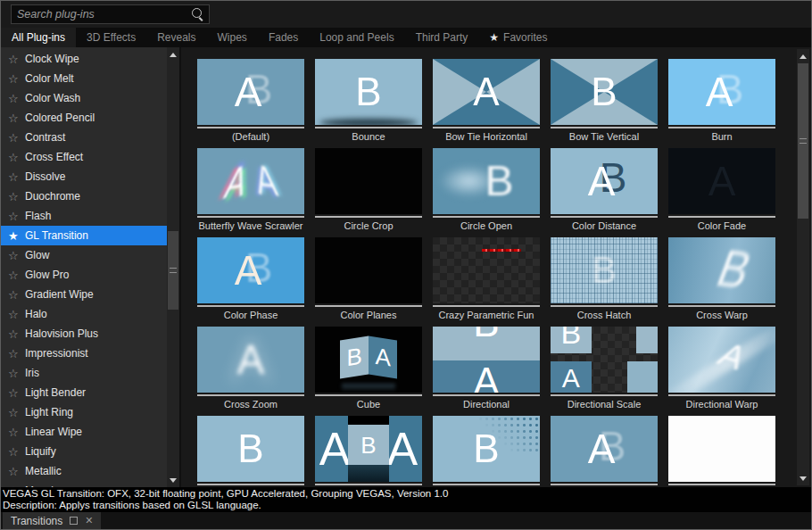 The height and width of the screenshot is (530, 812). Describe the element at coordinates (84, 137) in the screenshot. I see `sidebar-item-contrast: ☆Contrast` at that location.